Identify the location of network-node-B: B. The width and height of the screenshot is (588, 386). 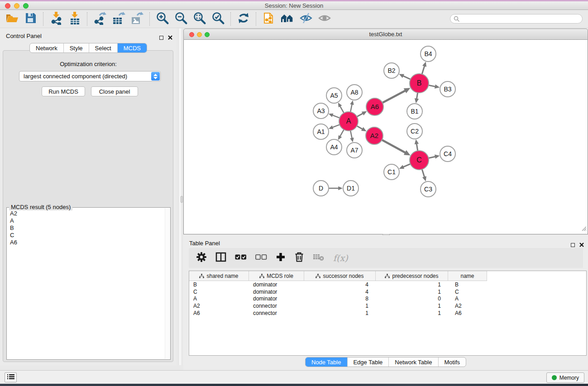
(419, 83).